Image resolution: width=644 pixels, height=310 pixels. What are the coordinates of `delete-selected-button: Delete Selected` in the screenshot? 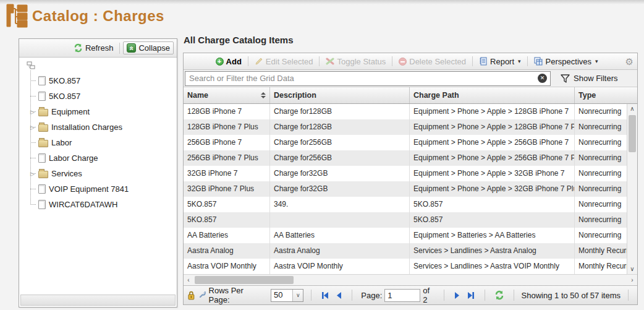 It's located at (433, 62).